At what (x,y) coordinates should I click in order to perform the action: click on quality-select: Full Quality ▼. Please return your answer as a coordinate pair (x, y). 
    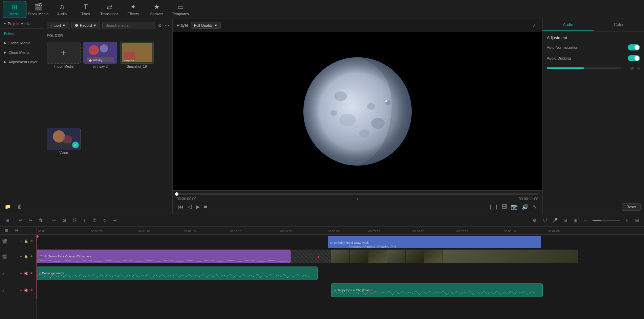
    Looking at the image, I should click on (206, 25).